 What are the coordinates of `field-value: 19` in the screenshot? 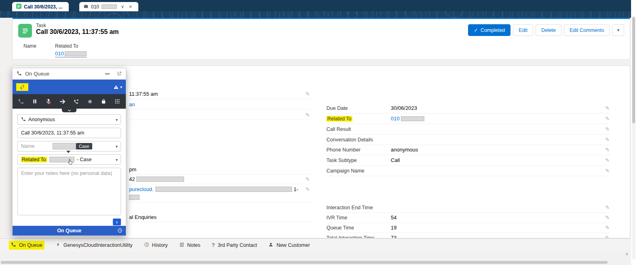 It's located at (498, 228).